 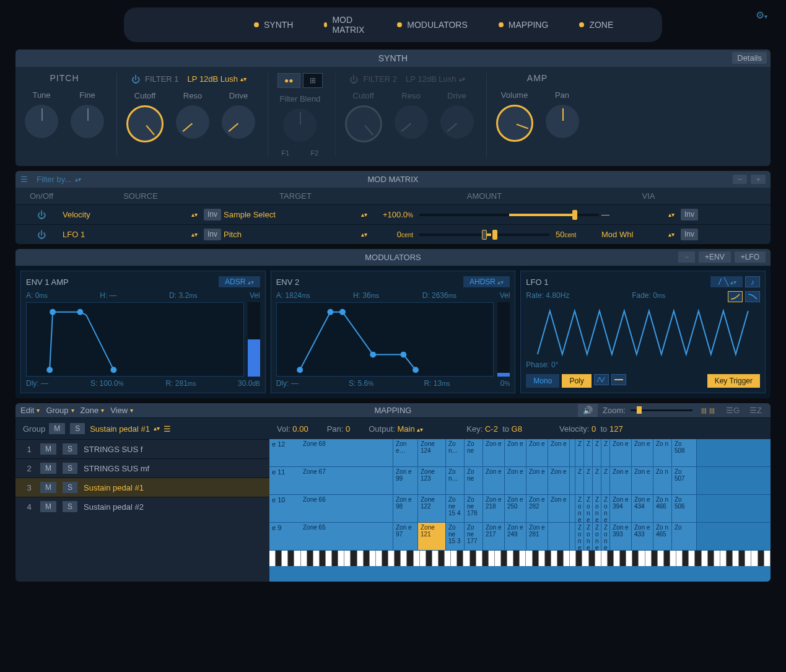 I want to click on zone-cell: Zone 121, so click(x=432, y=536).